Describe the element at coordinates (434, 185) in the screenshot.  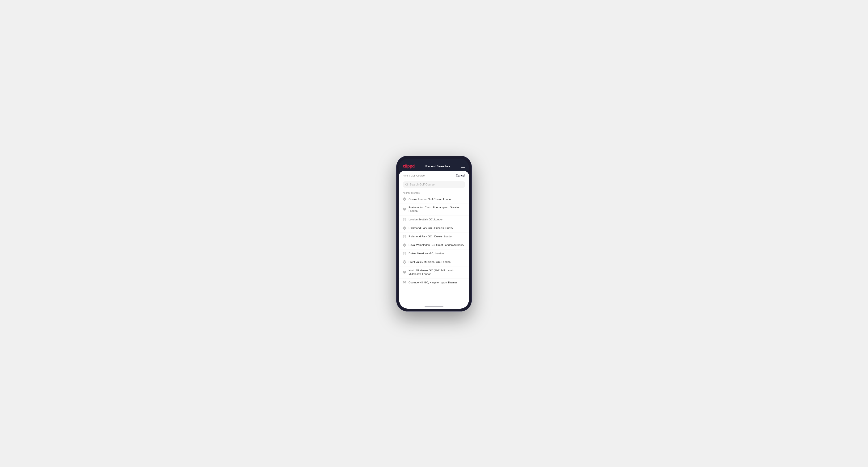
I see `search-input-wrapper` at that location.